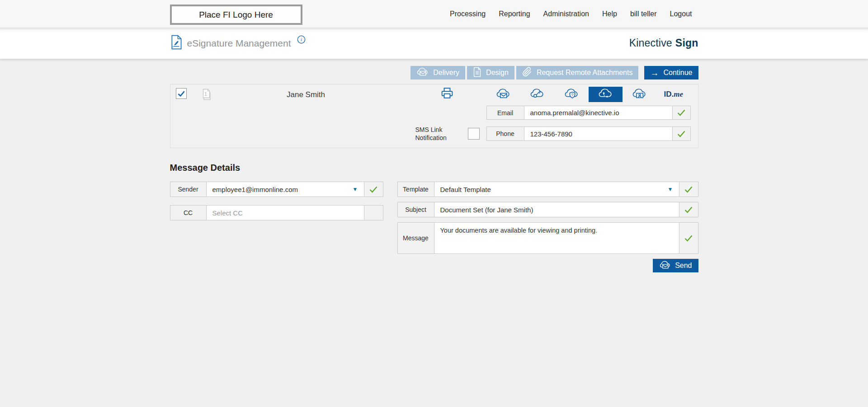 The width and height of the screenshot is (868, 407). What do you see at coordinates (503, 95) in the screenshot?
I see `cloud-email-icon` at bounding box center [503, 95].